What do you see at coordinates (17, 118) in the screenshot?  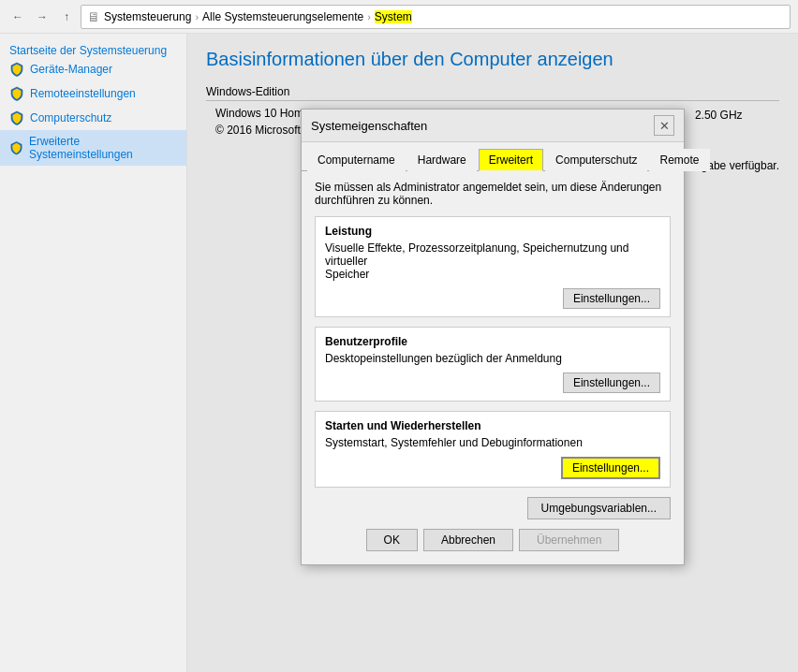 I see `shield-icon-computerschutz` at bounding box center [17, 118].